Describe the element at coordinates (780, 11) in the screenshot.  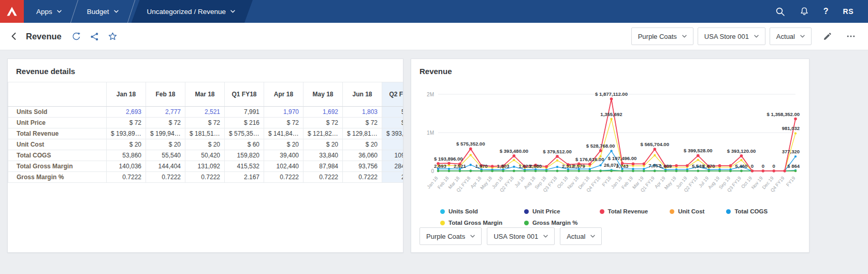
I see `search-icon` at that location.